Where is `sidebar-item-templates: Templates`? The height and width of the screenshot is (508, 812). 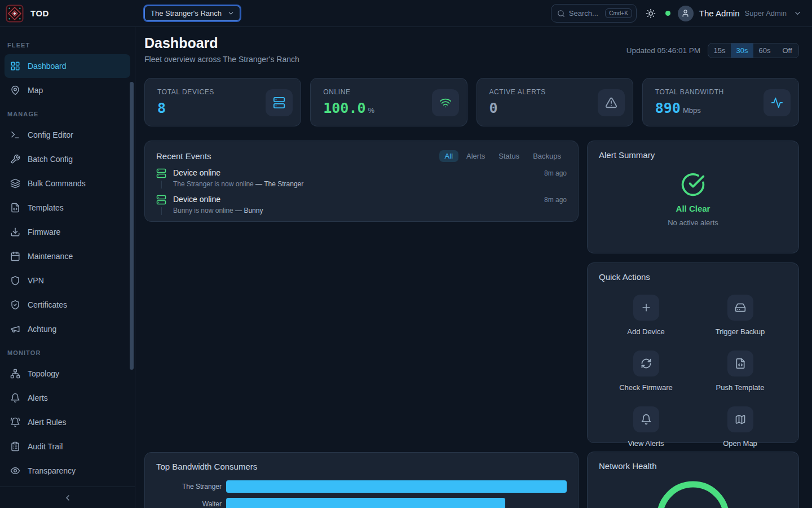
sidebar-item-templates: Templates is located at coordinates (68, 208).